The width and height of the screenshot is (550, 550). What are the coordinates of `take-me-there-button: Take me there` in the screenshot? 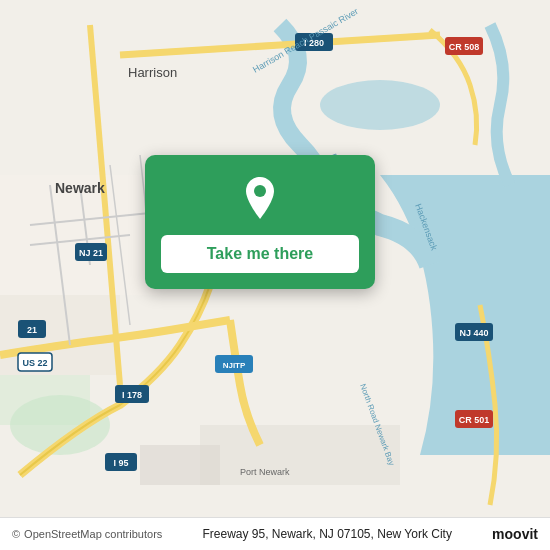 It's located at (260, 254).